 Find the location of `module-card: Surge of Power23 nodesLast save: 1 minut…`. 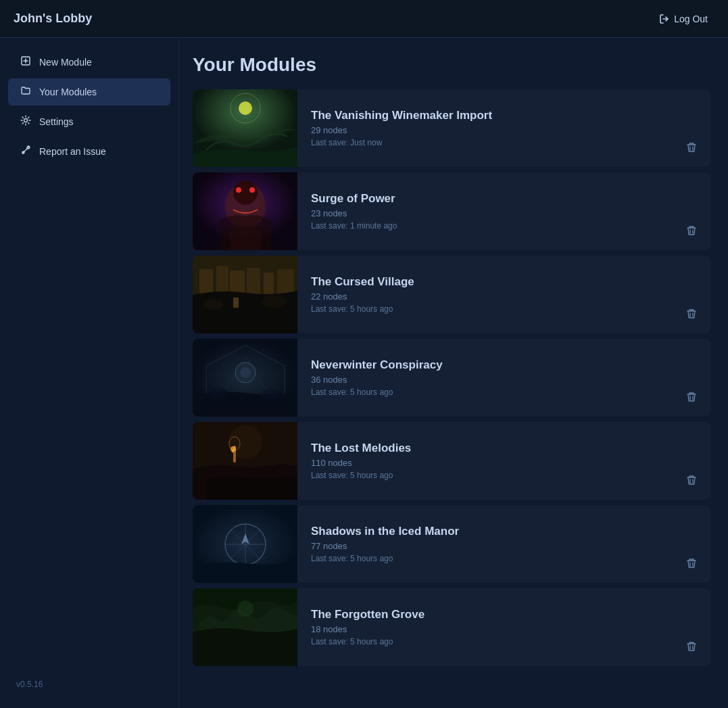

module-card: Surge of Power23 nodesLast save: 1 minut… is located at coordinates (452, 211).